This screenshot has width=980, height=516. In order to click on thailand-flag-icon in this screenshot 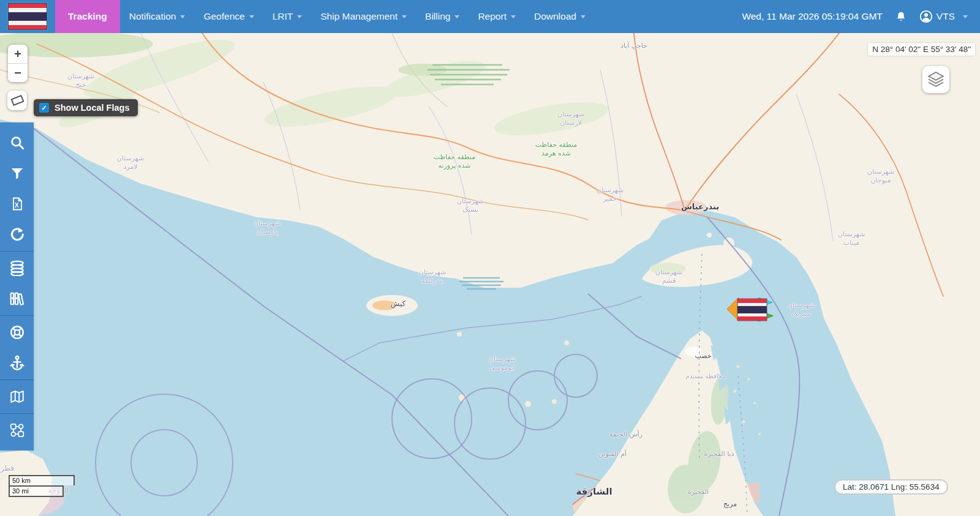, I will do `click(752, 310)`.